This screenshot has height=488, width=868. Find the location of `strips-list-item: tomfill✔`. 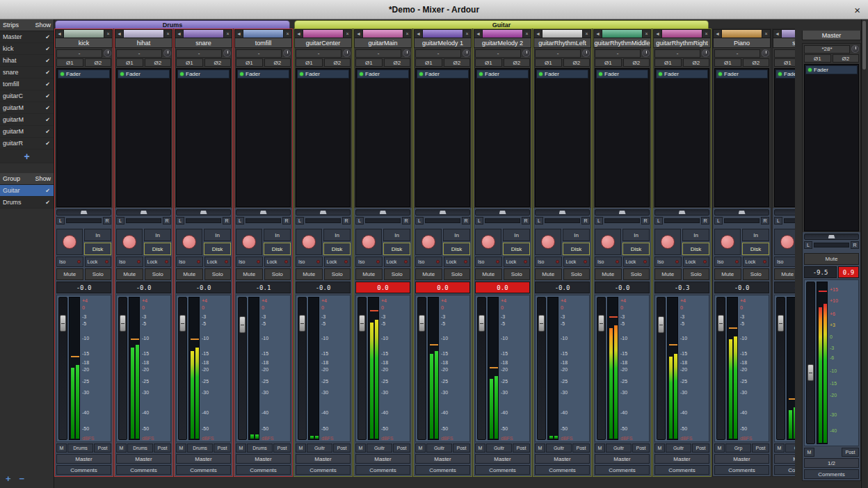

strips-list-item: tomfill✔ is located at coordinates (26, 85).